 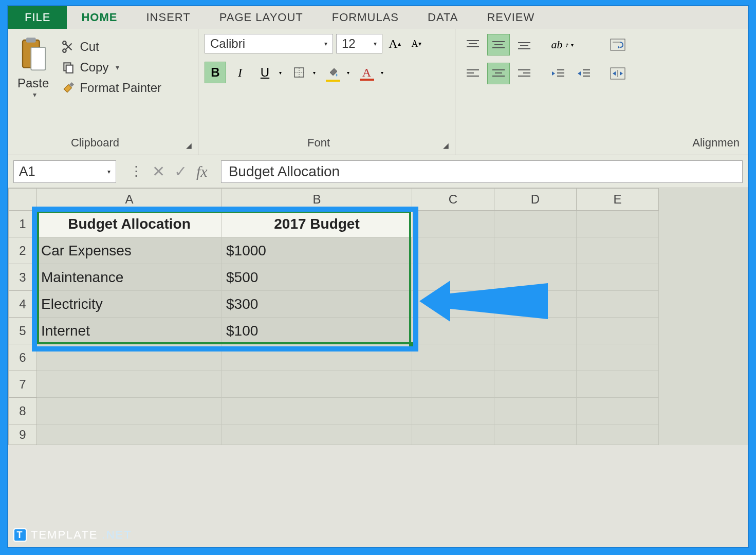 I want to click on row-header-5: 5, so click(x=23, y=331).